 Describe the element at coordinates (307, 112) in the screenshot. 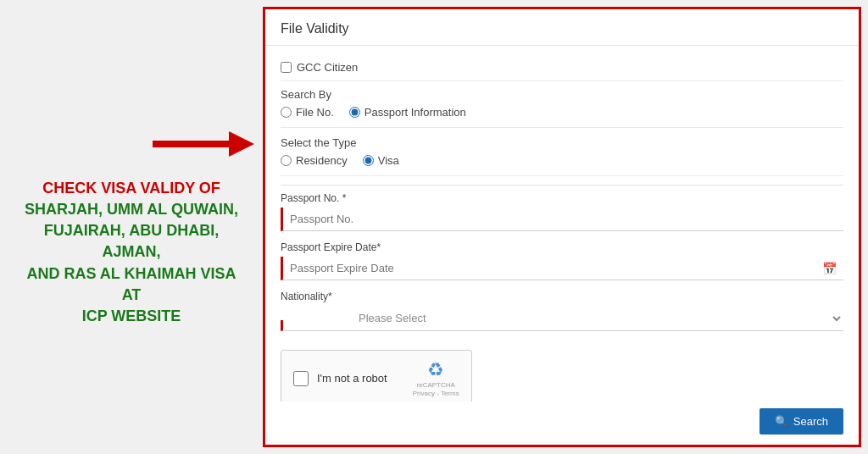

I see `radio-file-no-option: File No.` at that location.